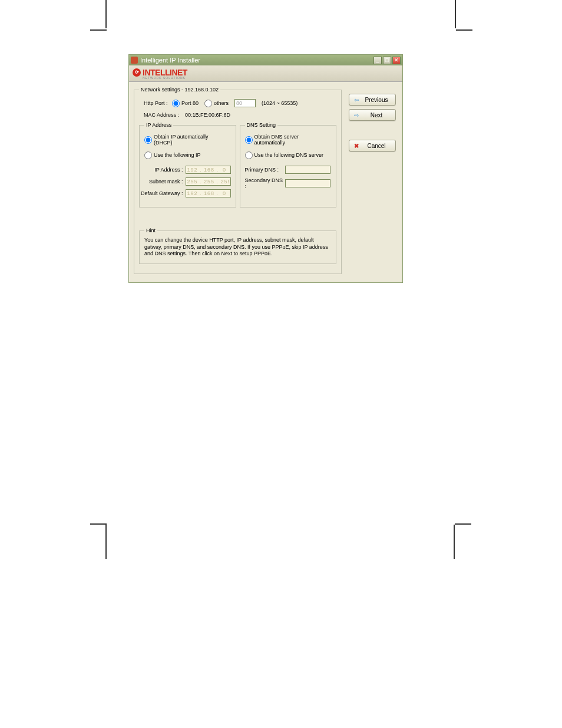  Describe the element at coordinates (166, 182) in the screenshot. I see `subnet-label: Subnet mask :` at that location.